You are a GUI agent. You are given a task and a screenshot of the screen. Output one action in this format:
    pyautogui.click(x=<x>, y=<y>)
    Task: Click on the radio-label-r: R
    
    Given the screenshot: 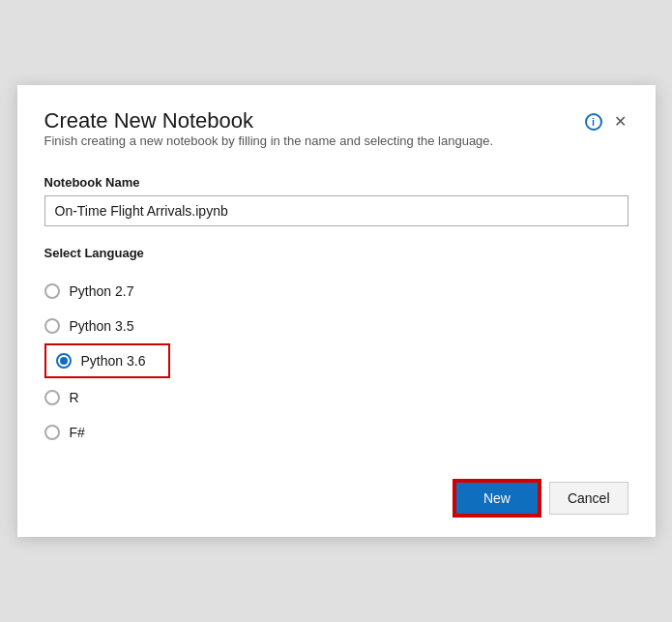 What is the action you would take?
    pyautogui.click(x=74, y=398)
    